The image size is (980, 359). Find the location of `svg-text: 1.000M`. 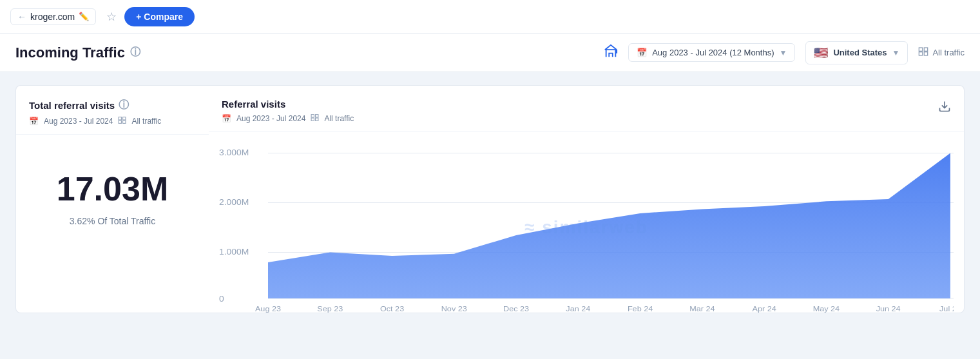

svg-text: 1.000M is located at coordinates (234, 252).